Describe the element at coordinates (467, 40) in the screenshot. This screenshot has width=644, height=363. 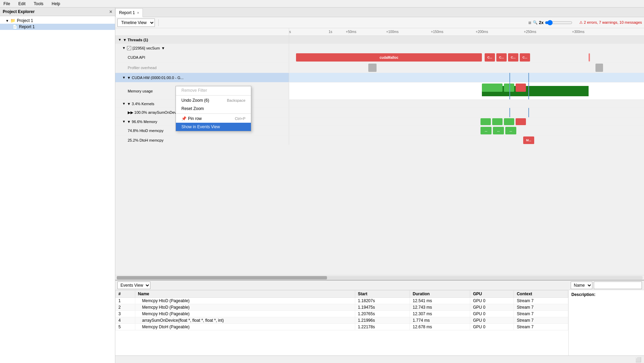
I see `row-threads-content` at that location.